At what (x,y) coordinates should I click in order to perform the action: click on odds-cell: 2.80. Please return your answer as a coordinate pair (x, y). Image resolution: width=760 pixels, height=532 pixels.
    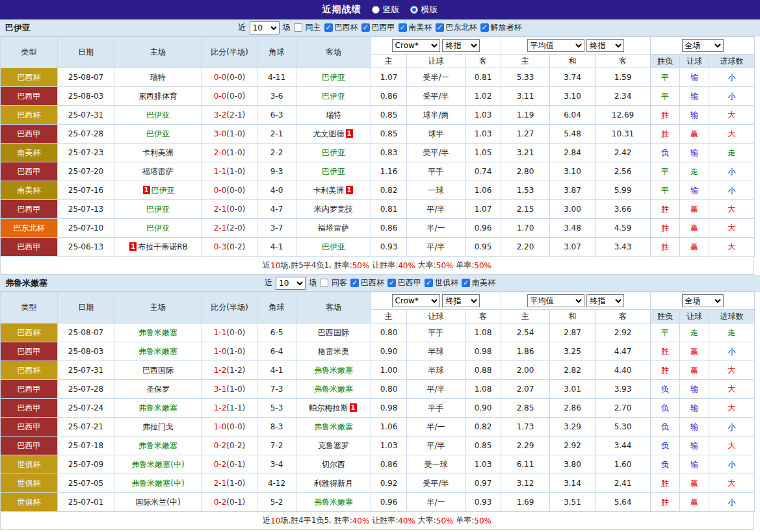
    Looking at the image, I should click on (525, 171).